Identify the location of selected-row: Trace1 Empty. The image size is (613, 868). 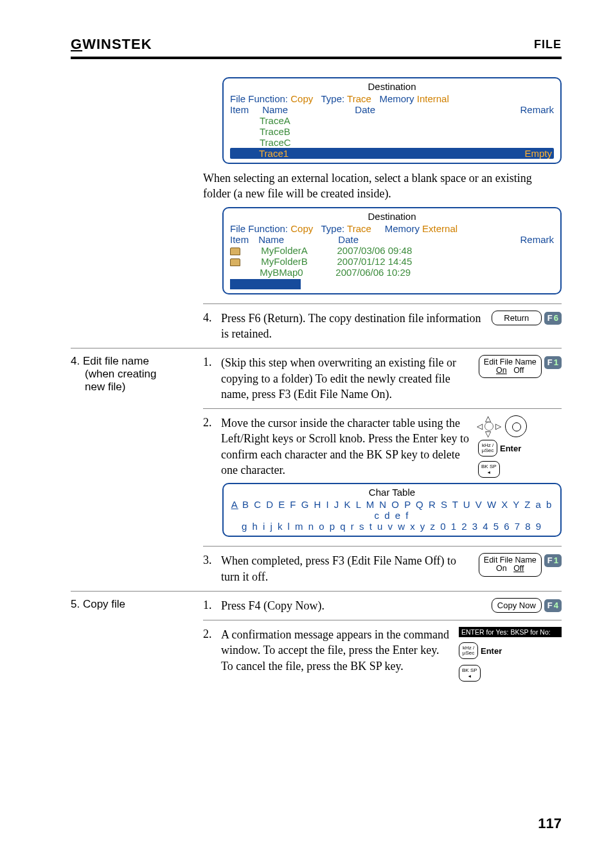
(392, 153).